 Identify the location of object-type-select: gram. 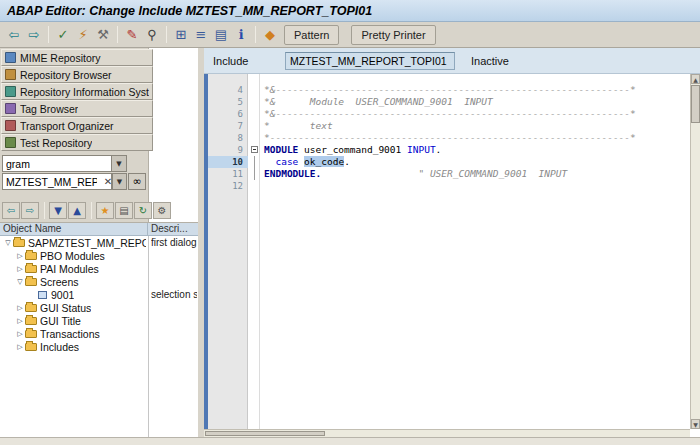
(57, 164).